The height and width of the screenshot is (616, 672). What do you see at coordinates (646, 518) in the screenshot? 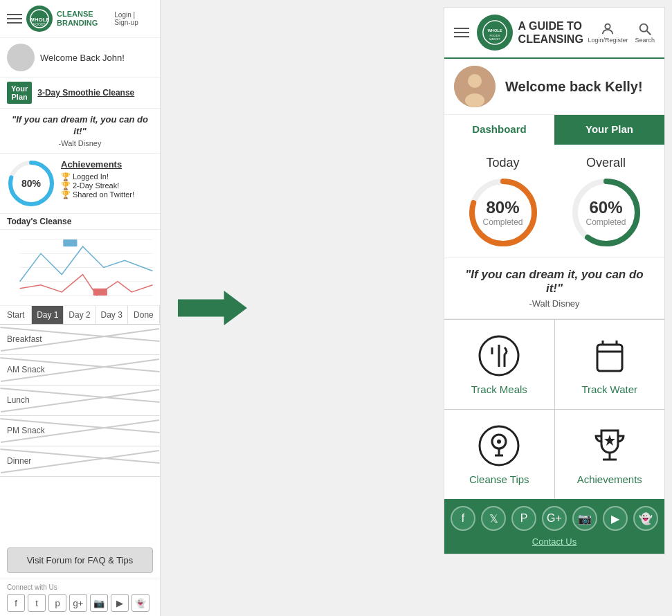
I see `snapchat-icon: 👻` at bounding box center [646, 518].